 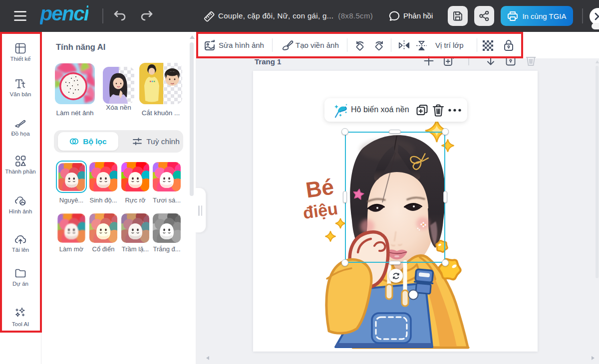 What do you see at coordinates (319, 188) in the screenshot?
I see `svg-text: Bé` at bounding box center [319, 188].